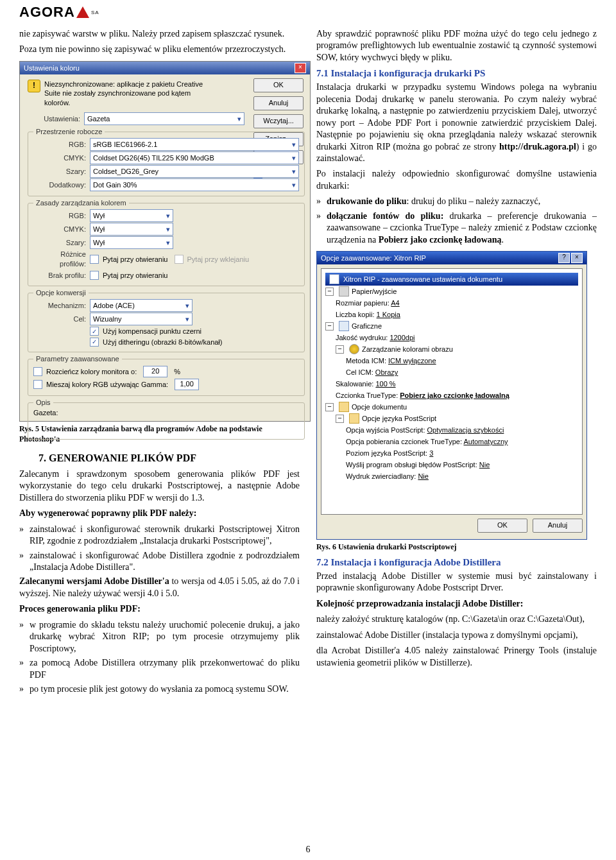 This screenshot has height=860, width=616. Describe the element at coordinates (375, 338) in the screenshot. I see `tree-item: Jakość wydruku: 1200dpi` at that location.